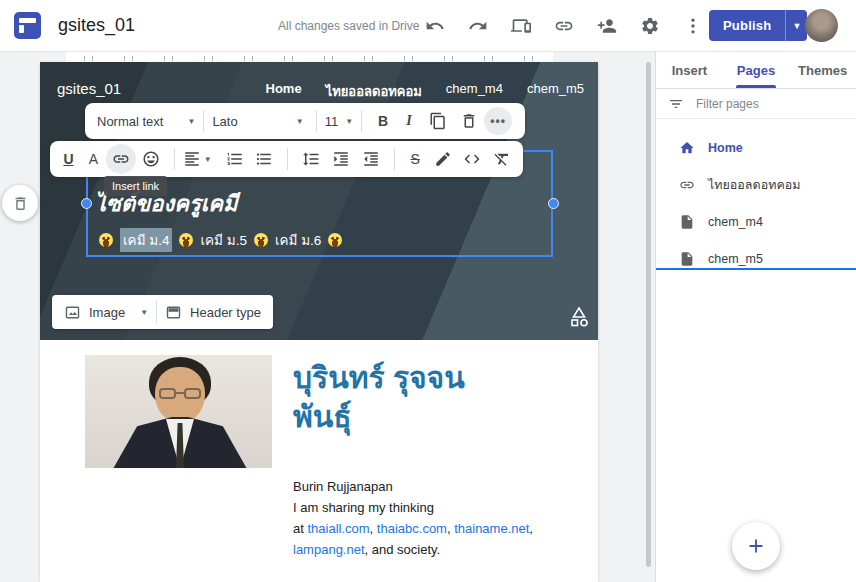  Describe the element at coordinates (286, 159) in the screenshot. I see `text-format-toolbar: U A ▼` at that location.